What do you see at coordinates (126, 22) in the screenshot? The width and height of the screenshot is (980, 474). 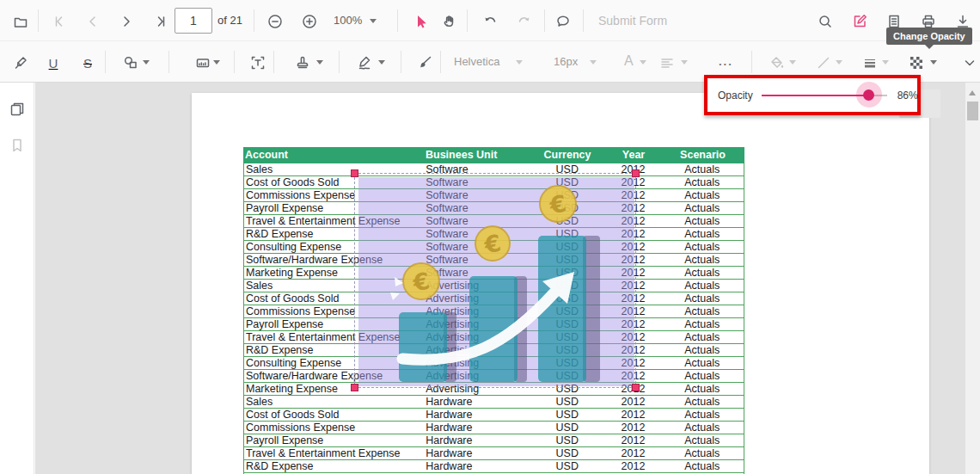 I see `next-page-button` at bounding box center [126, 22].